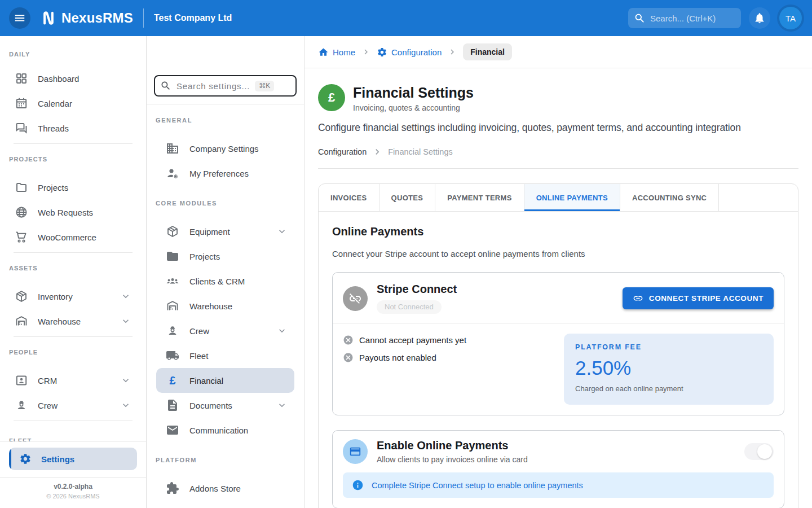 The width and height of the screenshot is (812, 508). Describe the element at coordinates (558, 152) in the screenshot. I see `secondary-breadcrumb: Configuration Financial Settings` at that location.